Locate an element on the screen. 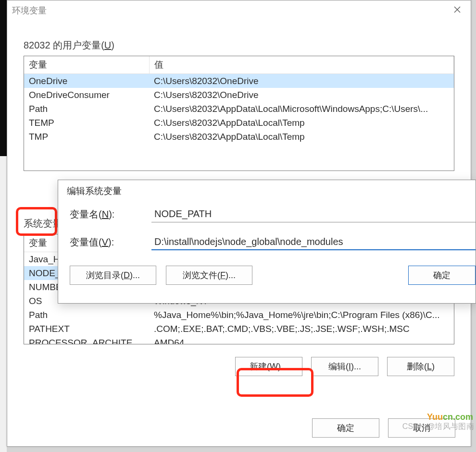 The width and height of the screenshot is (476, 452). dialog-titlebar: 环境变量 is located at coordinates (239, 11).